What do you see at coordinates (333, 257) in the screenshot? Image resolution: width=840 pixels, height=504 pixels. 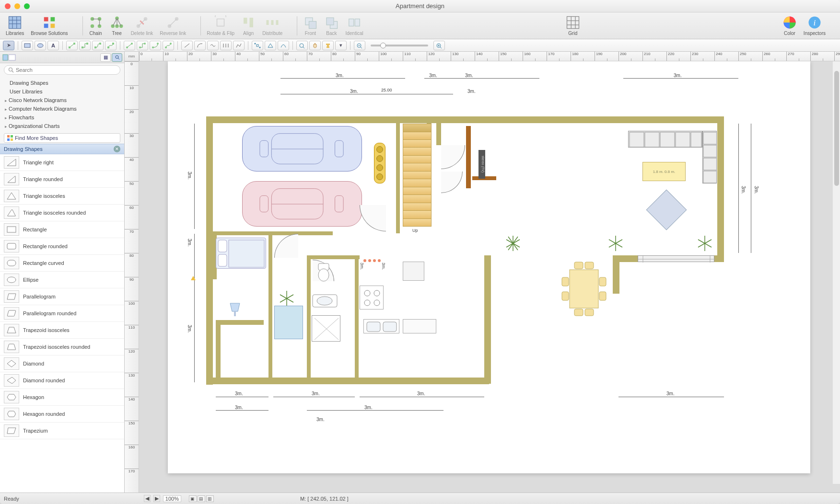 I see `wall-bath-top` at bounding box center [333, 257].